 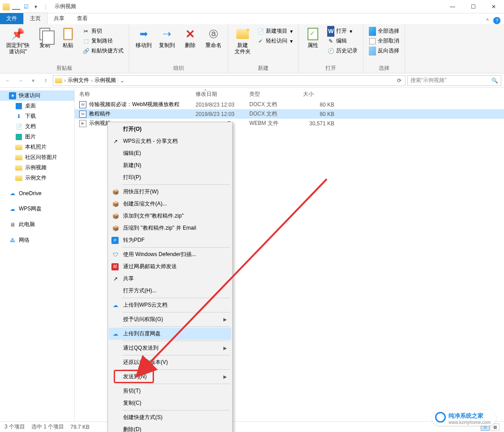 I want to click on menu-grantaccess: 授予访问权限(G)▶, so click(x=170, y=320).